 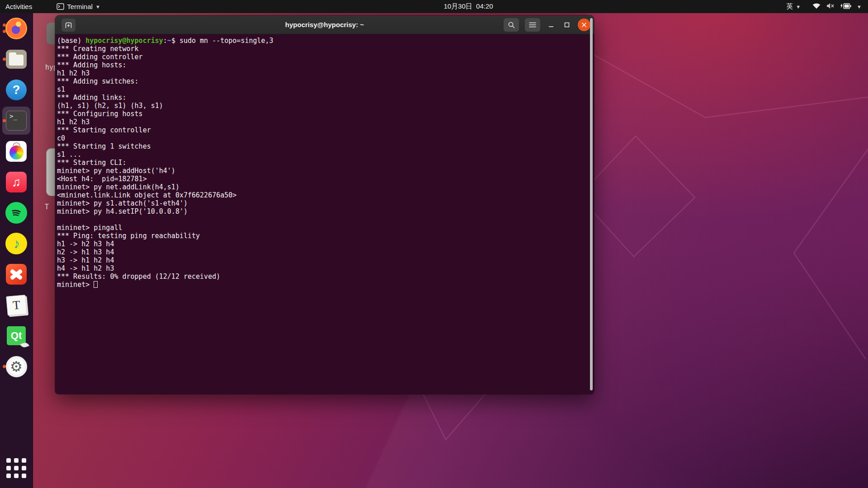 What do you see at coordinates (16, 366) in the screenshot?
I see `dock-item-settings: ⚙` at bounding box center [16, 366].